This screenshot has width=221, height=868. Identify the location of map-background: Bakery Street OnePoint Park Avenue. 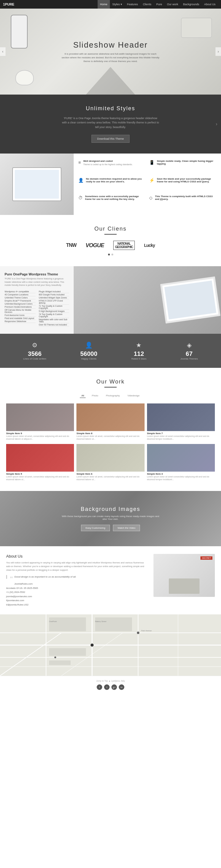
(110, 645).